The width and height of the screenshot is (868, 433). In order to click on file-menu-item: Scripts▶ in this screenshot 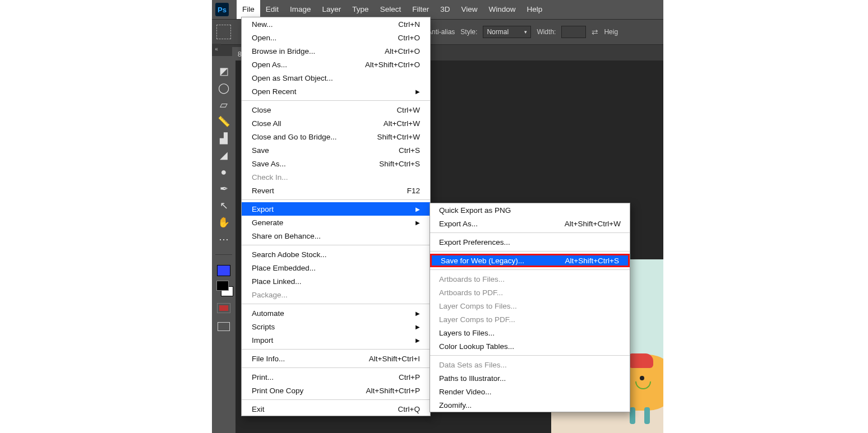, I will do `click(336, 327)`.